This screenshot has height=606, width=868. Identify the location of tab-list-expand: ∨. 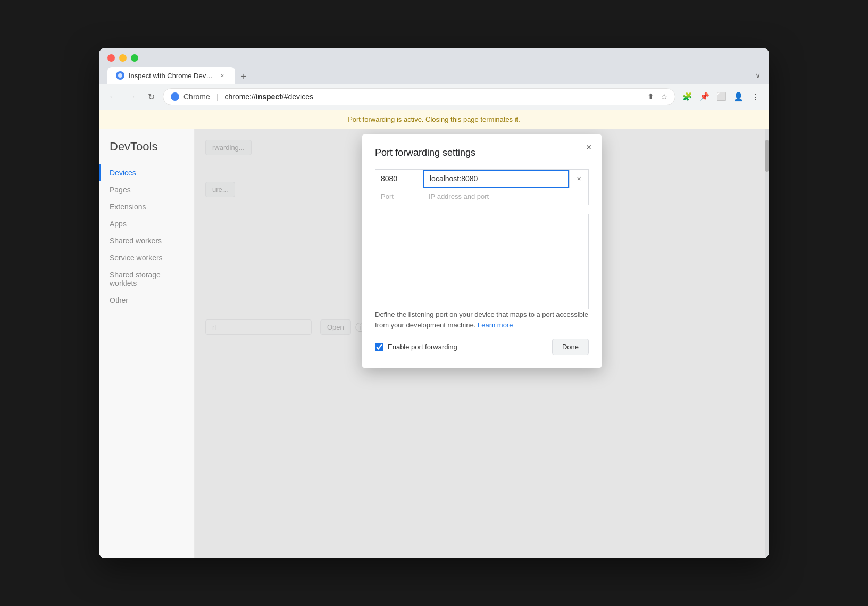
(758, 78).